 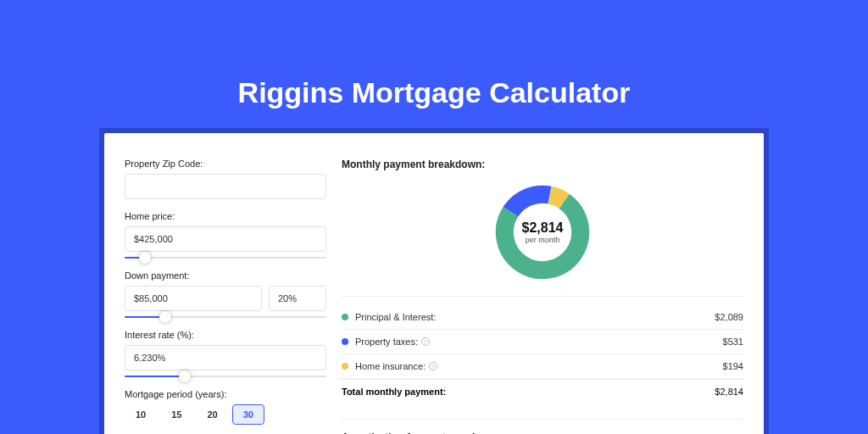 I want to click on mortgage-period-label: Mortgage period (years):, so click(x=225, y=394).